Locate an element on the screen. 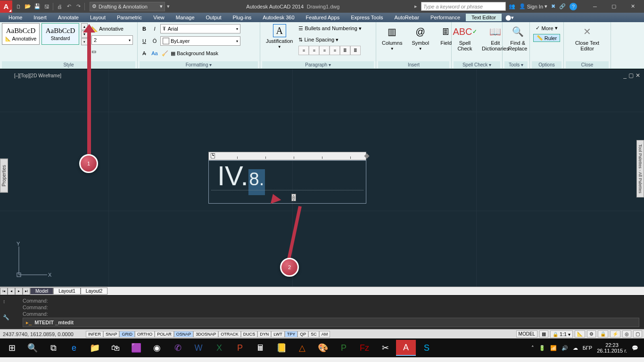 The height and width of the screenshot is (362, 644). undo-icon: ↶ is located at coordinates (69, 7).